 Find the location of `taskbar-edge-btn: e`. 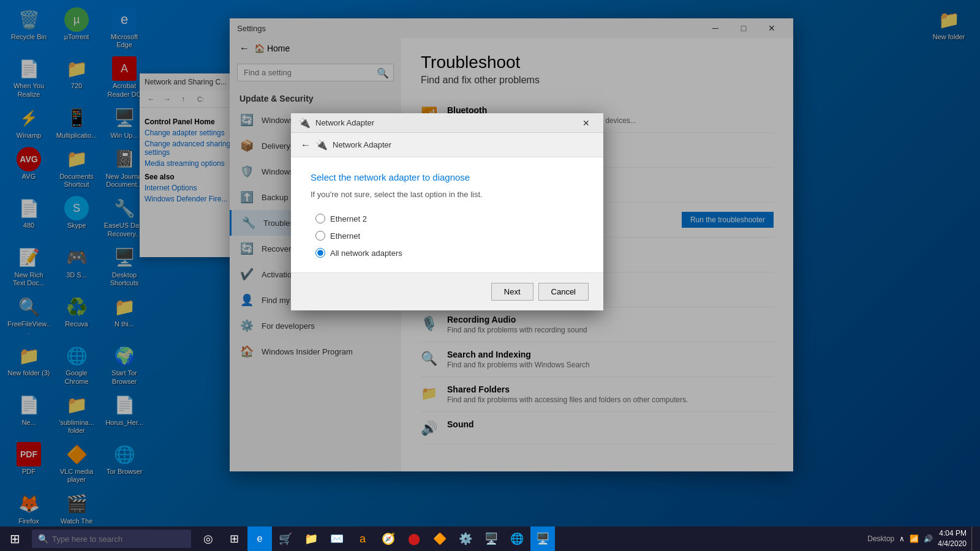

taskbar-edge-btn: e is located at coordinates (260, 539).